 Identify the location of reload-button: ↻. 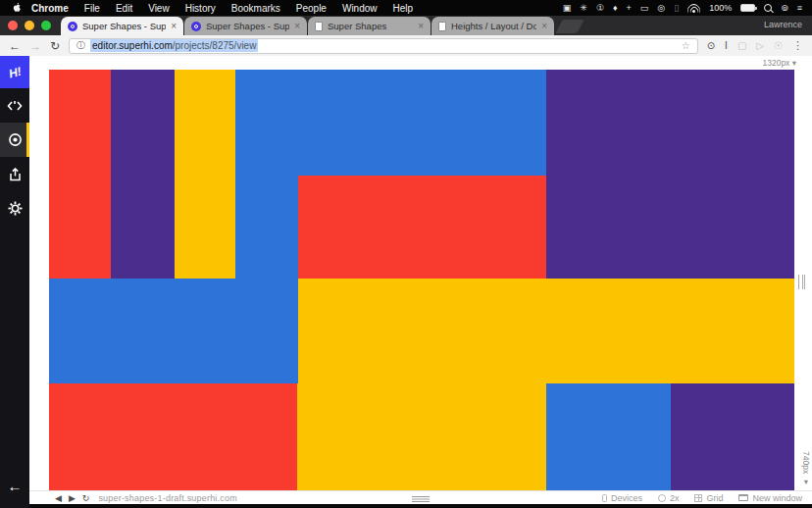
(55, 46).